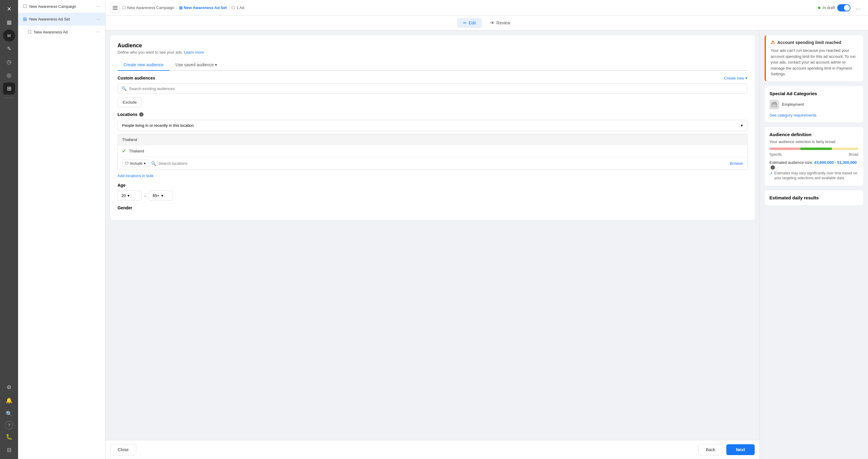 The width and height of the screenshot is (868, 459). I want to click on edit-button: ✏ Edit, so click(470, 23).